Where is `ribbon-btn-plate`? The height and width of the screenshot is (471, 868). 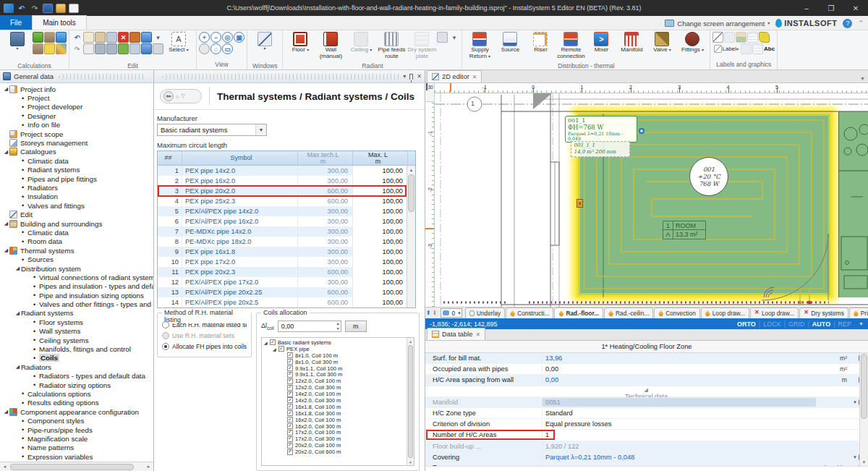 ribbon-btn-plate is located at coordinates (443, 38).